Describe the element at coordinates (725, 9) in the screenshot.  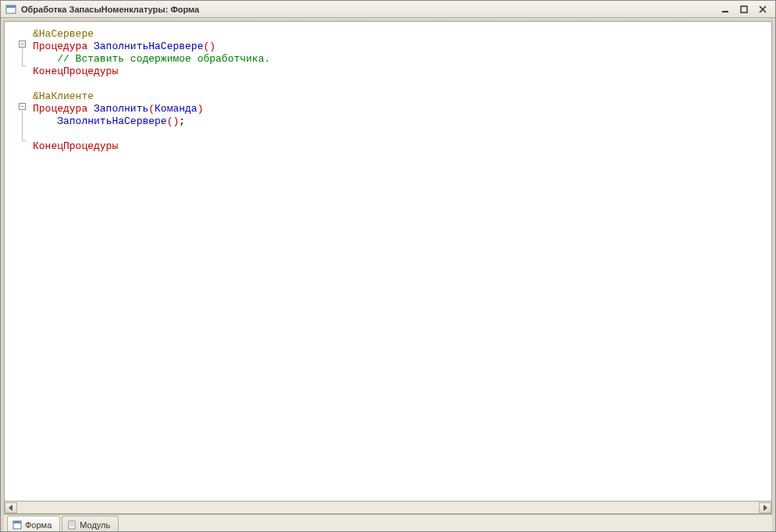
I see `minimize-button` at that location.